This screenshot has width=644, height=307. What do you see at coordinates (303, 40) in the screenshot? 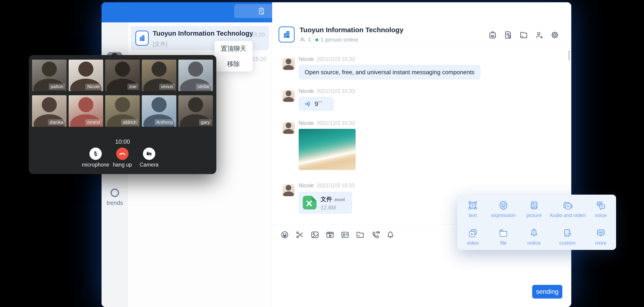
I see `members-icon` at bounding box center [303, 40].